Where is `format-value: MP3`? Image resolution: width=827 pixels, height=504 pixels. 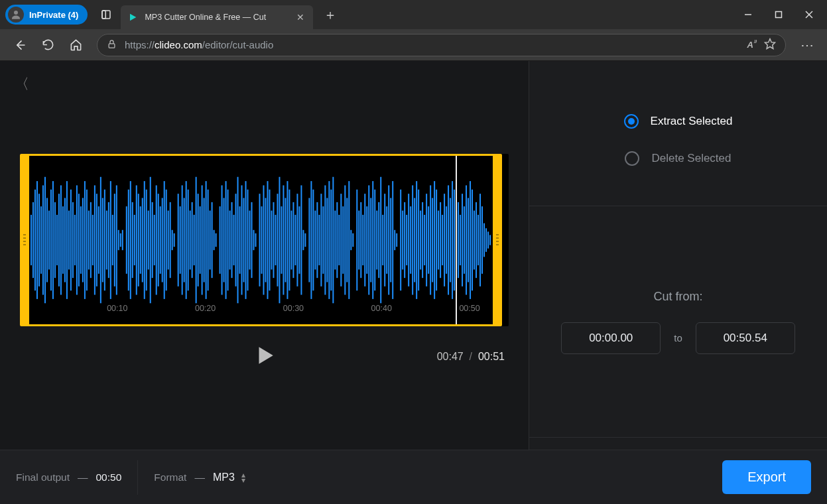 format-value: MP3 is located at coordinates (224, 477).